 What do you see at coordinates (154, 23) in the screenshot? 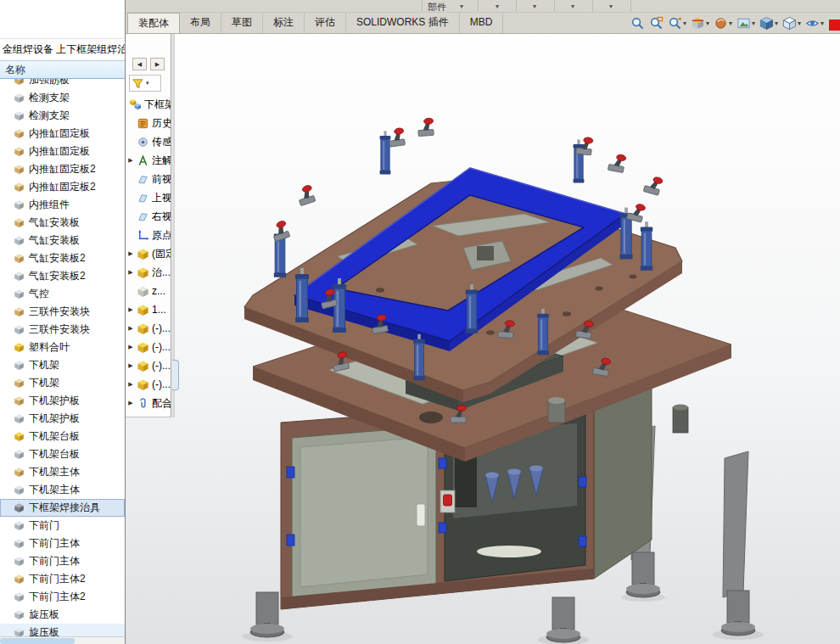
I see `ribbon-tab: 装配体` at bounding box center [154, 23].